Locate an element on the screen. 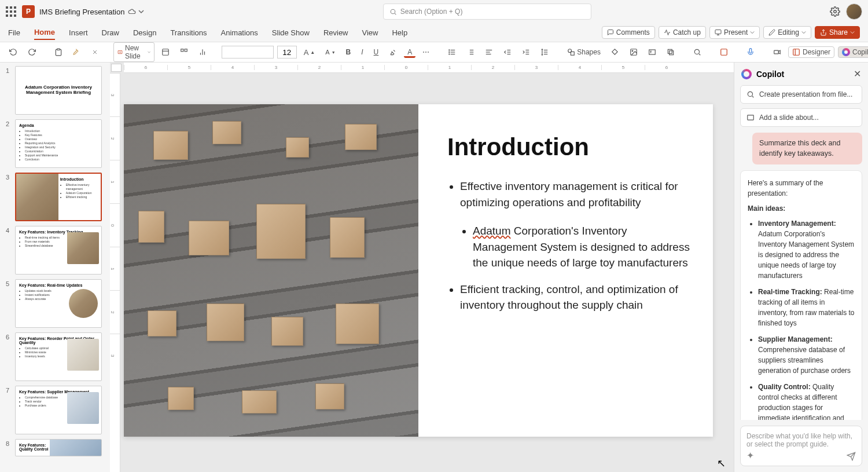 This screenshot has height=472, width=868. menu-file: File is located at coordinates (14, 32).